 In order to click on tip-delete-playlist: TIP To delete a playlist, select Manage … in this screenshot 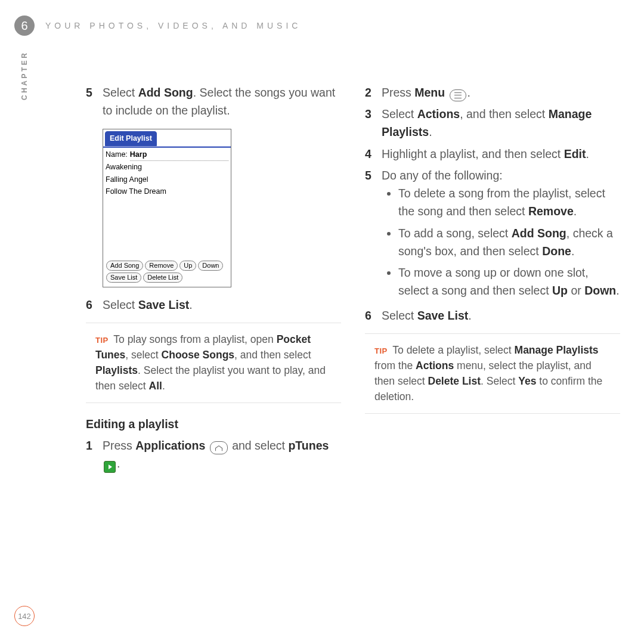, I will do `click(493, 373)`.